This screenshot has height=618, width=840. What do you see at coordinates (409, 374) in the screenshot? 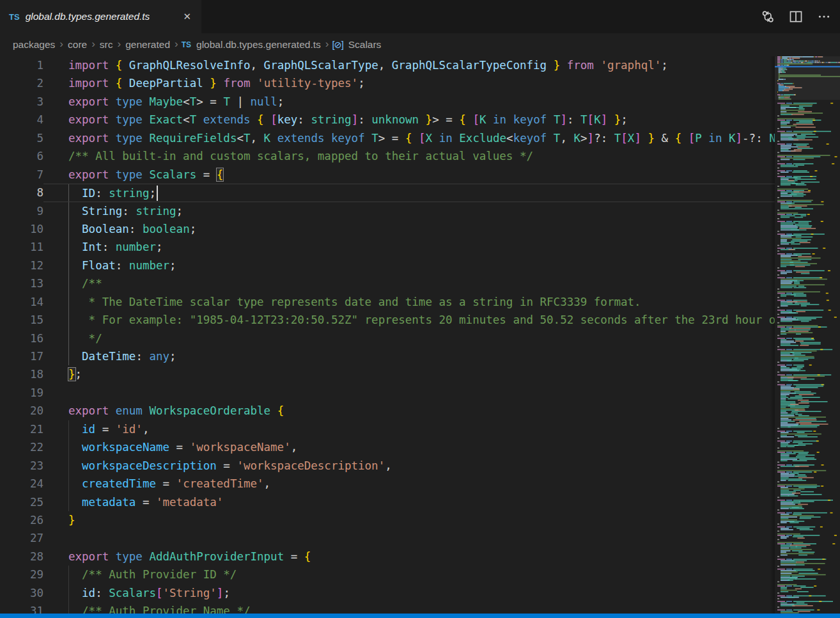
I see `code-text: };` at bounding box center [409, 374].